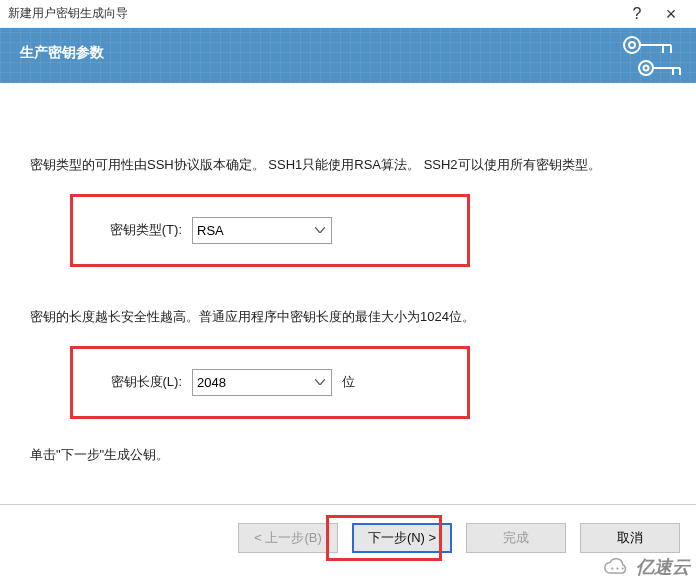 This screenshot has height=583, width=696. I want to click on watermark-text: 亿速云, so click(663, 567).